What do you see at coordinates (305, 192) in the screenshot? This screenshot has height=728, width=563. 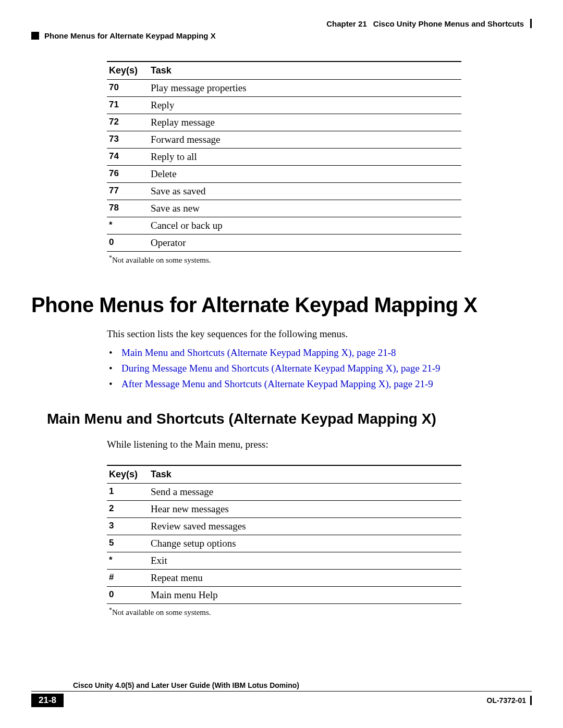 I see `task-cell: Save as saved` at bounding box center [305, 192].